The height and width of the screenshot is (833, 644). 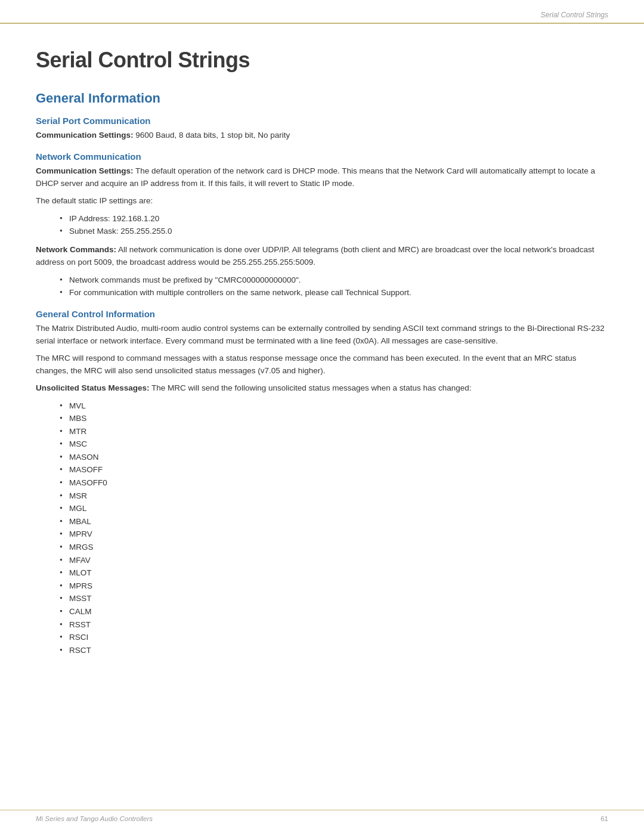 What do you see at coordinates (322, 314) in the screenshot?
I see `general-control-heading: General Control Information` at bounding box center [322, 314].